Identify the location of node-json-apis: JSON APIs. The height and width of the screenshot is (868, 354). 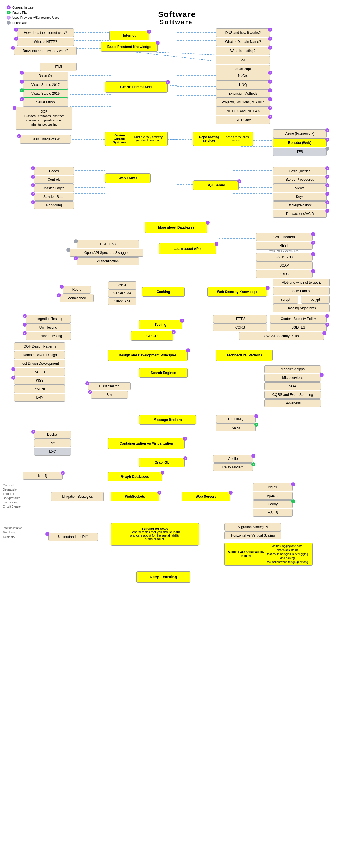
(284, 257).